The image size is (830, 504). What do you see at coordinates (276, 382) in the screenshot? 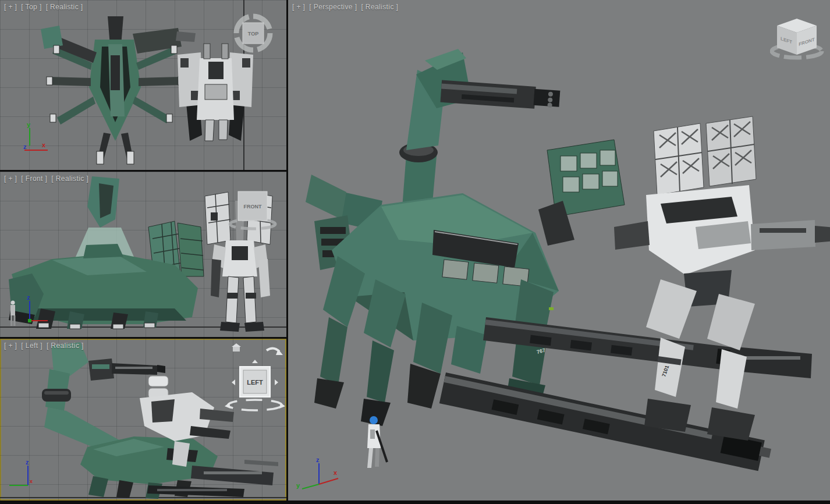
I see `viewcube-arrow-right` at bounding box center [276, 382].